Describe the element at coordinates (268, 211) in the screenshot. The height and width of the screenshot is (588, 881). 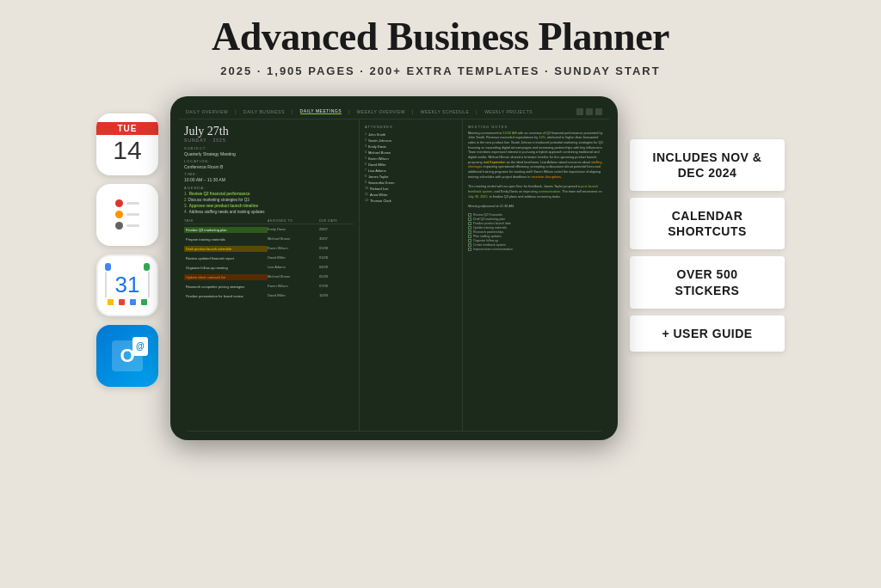
I see `agenda-item-4: 4. Address staffing needs and training u…` at that location.